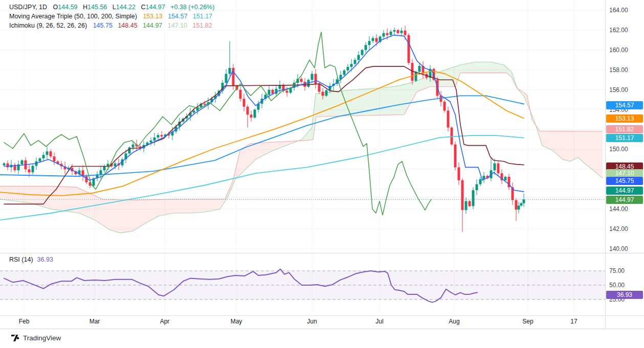  What do you see at coordinates (619, 10) in the screenshot?
I see `price-axis-label: 164.00` at bounding box center [619, 10].